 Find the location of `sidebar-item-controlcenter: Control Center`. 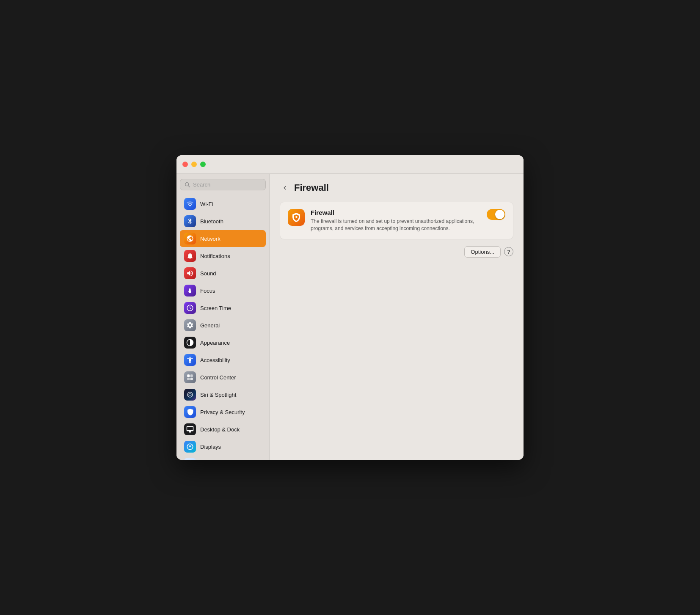

sidebar-item-controlcenter: Control Center is located at coordinates (223, 377).